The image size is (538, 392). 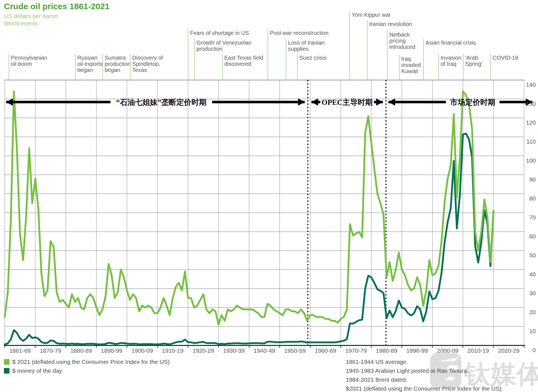 I want to click on x-axis-tick-label: 1960-69, so click(x=325, y=351).